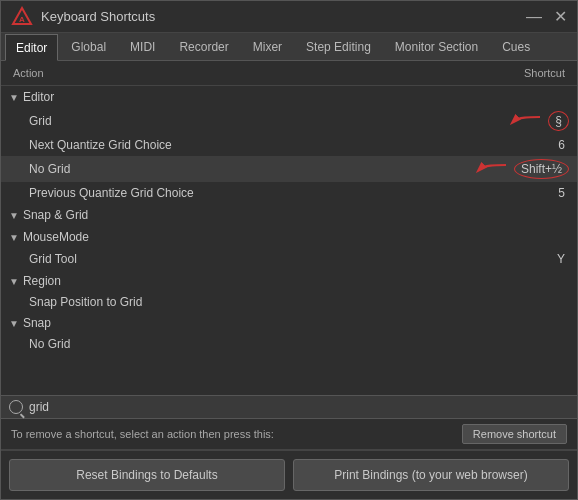 The height and width of the screenshot is (500, 578). What do you see at coordinates (50, 344) in the screenshot?
I see `action-snap-no-grid: No Grid` at bounding box center [50, 344].